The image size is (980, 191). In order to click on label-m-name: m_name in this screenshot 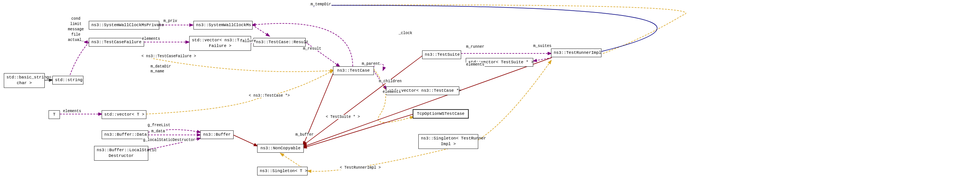, I will do `click(158, 72)`.